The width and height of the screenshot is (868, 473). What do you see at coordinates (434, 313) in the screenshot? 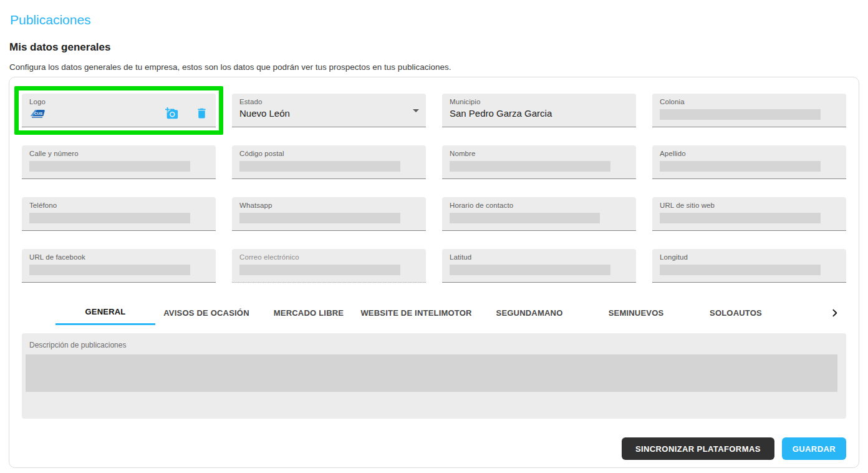
I see `platform-tabs: GENERAL AVISOS DE OCASIÓN MERCADO LIBRE …` at bounding box center [434, 313].